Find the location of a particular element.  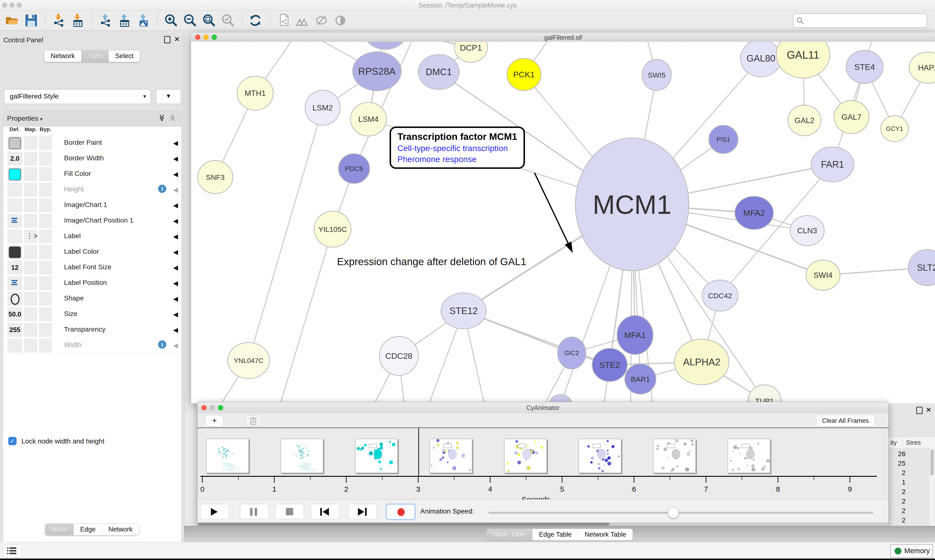

export-table-icon is located at coordinates (125, 20).